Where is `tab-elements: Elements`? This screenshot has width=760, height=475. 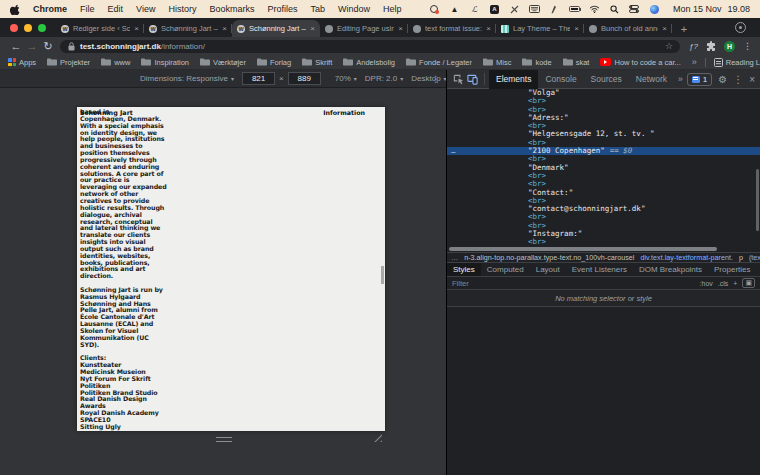 tab-elements: Elements is located at coordinates (514, 80).